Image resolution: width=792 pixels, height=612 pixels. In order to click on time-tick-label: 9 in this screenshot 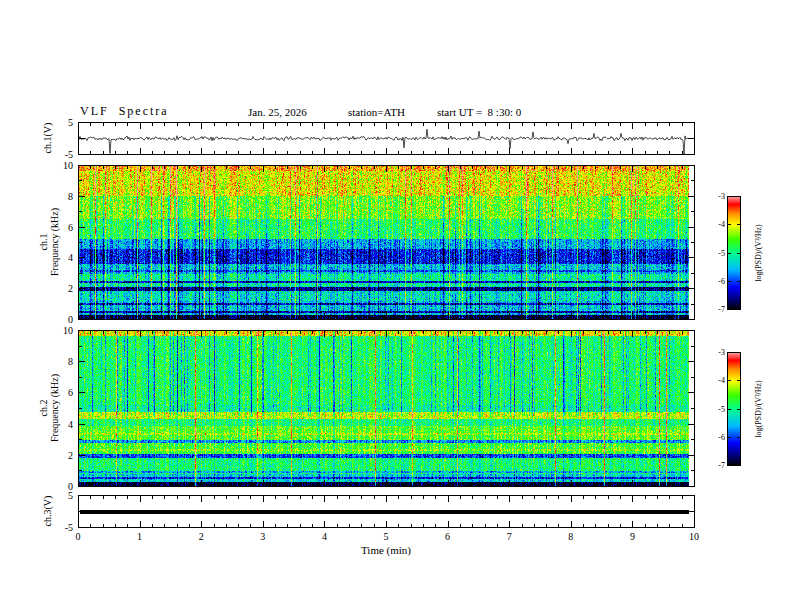, I will do `click(632, 536)`.